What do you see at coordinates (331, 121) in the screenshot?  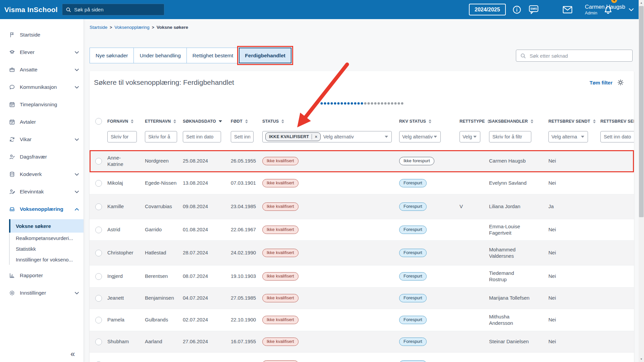 I see `column-header-status: STATUS` at bounding box center [331, 121].